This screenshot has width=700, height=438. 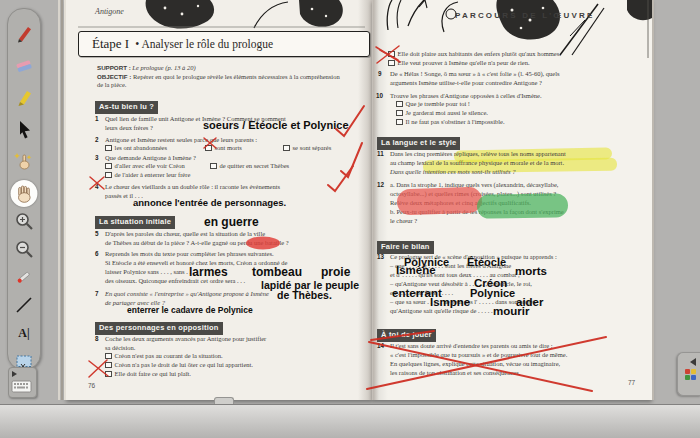 What do you see at coordinates (24, 249) in the screenshot?
I see `zoom-out-icon` at bounding box center [24, 249].